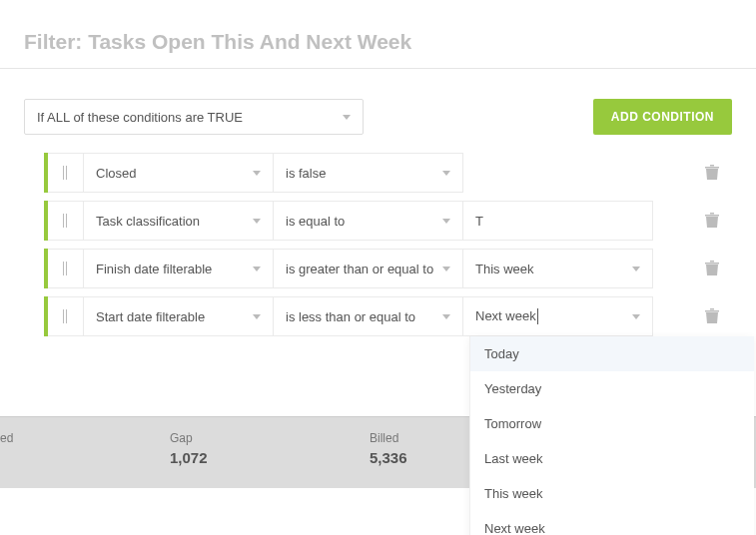  Describe the element at coordinates (369, 221) in the screenshot. I see `operator-select: is equal to` at that location.